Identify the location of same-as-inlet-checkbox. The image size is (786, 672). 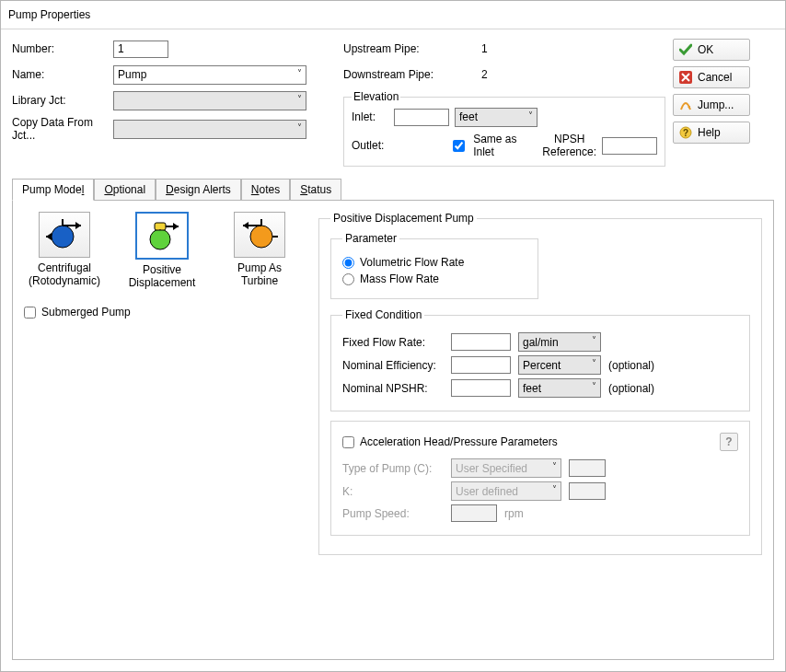
(458, 145).